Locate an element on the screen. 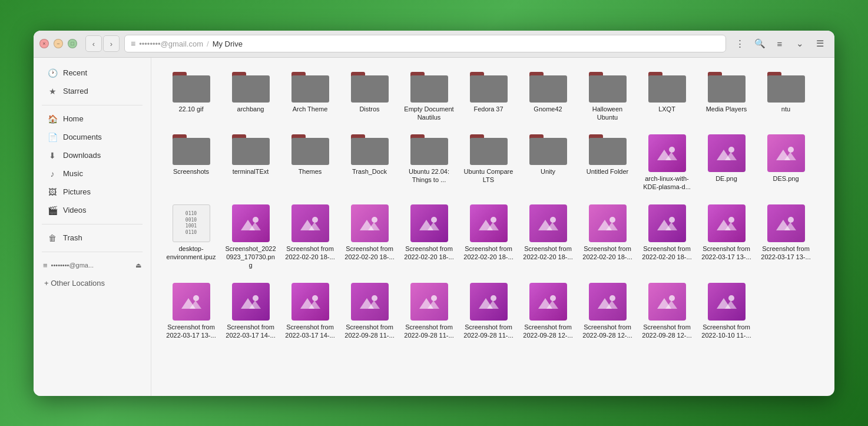  maximize-button: □ is located at coordinates (72, 44).